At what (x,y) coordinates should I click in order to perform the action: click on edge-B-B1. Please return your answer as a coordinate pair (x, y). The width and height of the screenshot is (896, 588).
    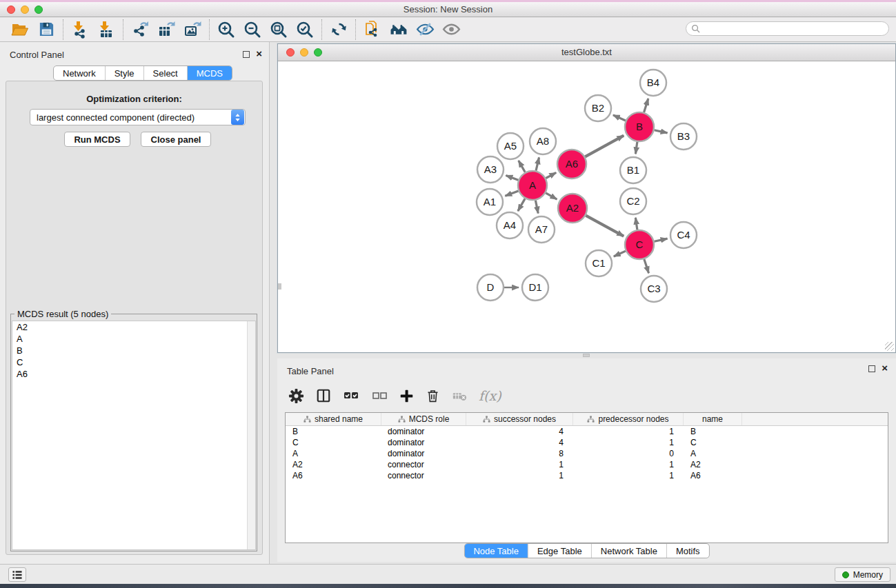
    Looking at the image, I should click on (636, 148).